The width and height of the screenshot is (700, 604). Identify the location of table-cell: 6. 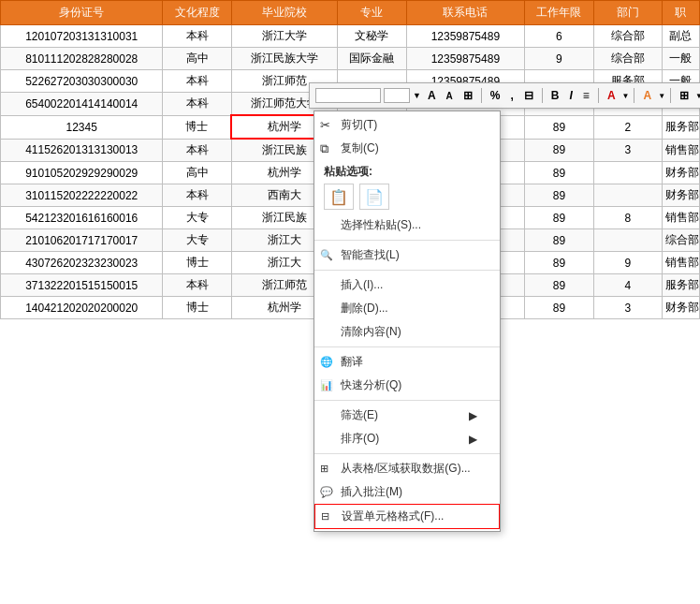
(560, 37).